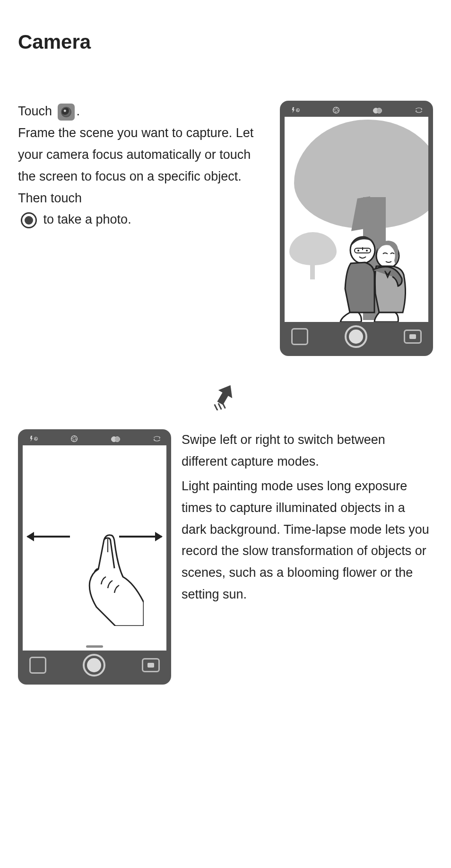 The height and width of the screenshot is (868, 451). I want to click on shutter-icon, so click(29, 220).